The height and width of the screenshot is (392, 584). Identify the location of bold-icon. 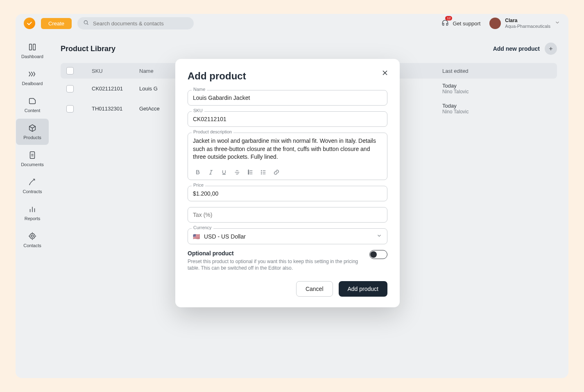
(198, 172).